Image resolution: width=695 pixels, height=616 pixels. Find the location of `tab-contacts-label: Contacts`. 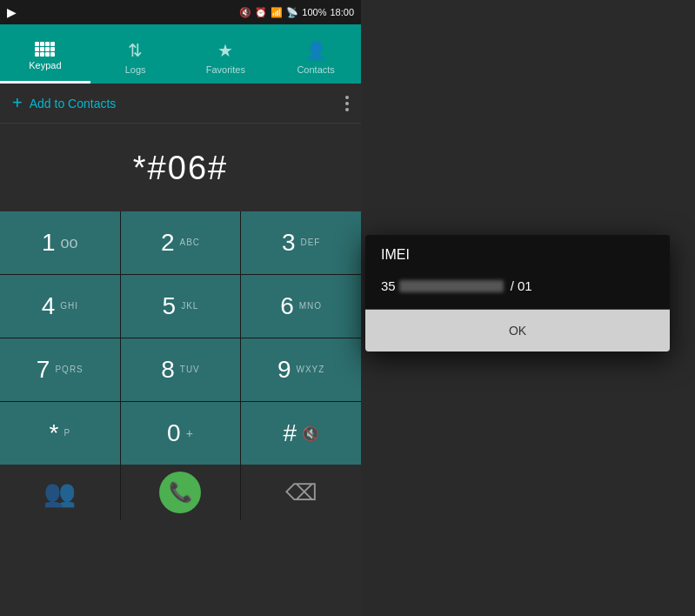

tab-contacts-label: Contacts is located at coordinates (315, 70).